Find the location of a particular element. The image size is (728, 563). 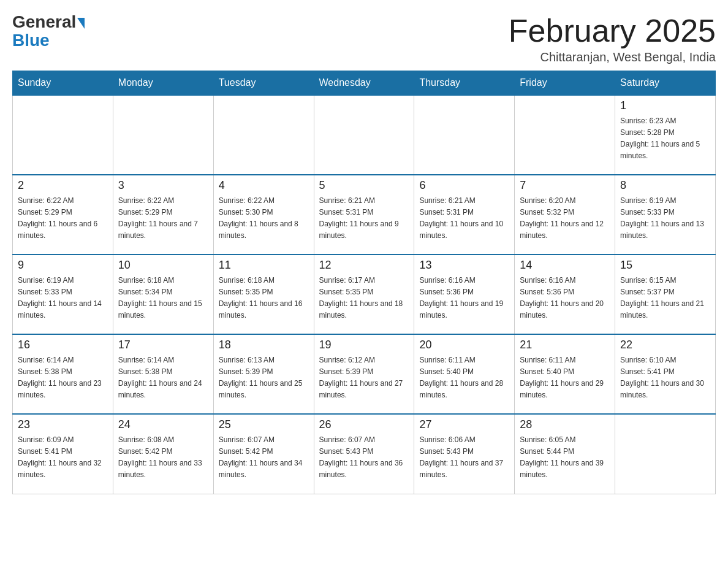

calendar-cell: 24 Sunrise: 6:08 AMSunset: 5:42 PMDaylig… is located at coordinates (163, 454).